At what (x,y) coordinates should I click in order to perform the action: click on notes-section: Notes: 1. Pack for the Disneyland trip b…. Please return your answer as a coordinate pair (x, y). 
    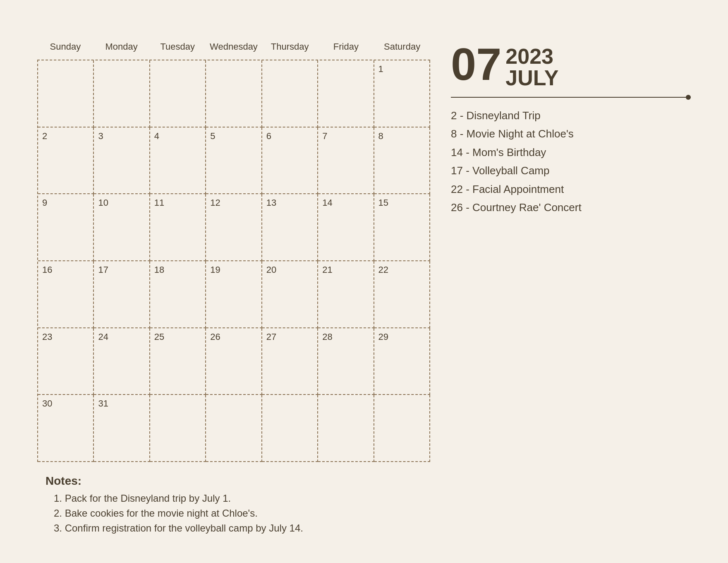
    Looking at the image, I should click on (364, 498).